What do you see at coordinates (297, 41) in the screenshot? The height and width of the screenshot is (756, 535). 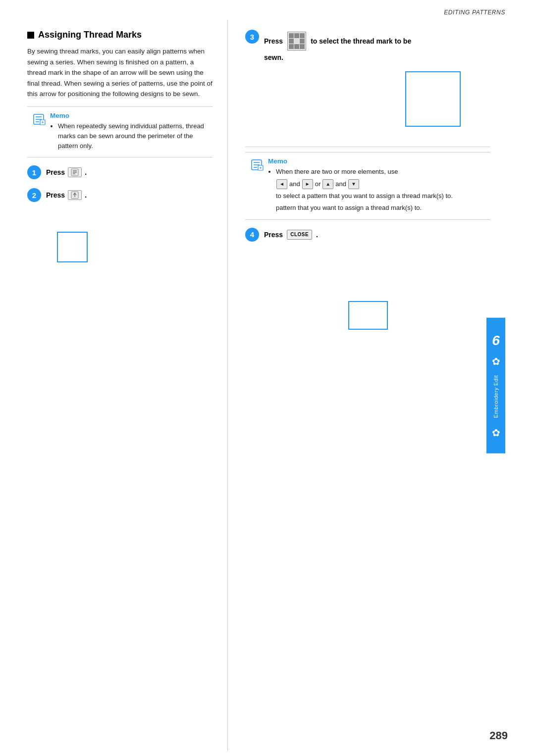 I see `thread-mark-grid-button` at bounding box center [297, 41].